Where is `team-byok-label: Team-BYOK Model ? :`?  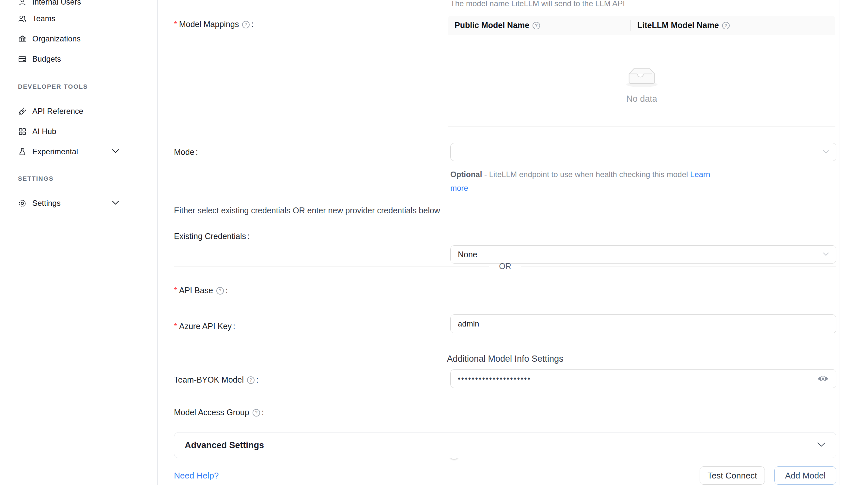
team-byok-label: Team-BYOK Model ? : is located at coordinates (216, 380).